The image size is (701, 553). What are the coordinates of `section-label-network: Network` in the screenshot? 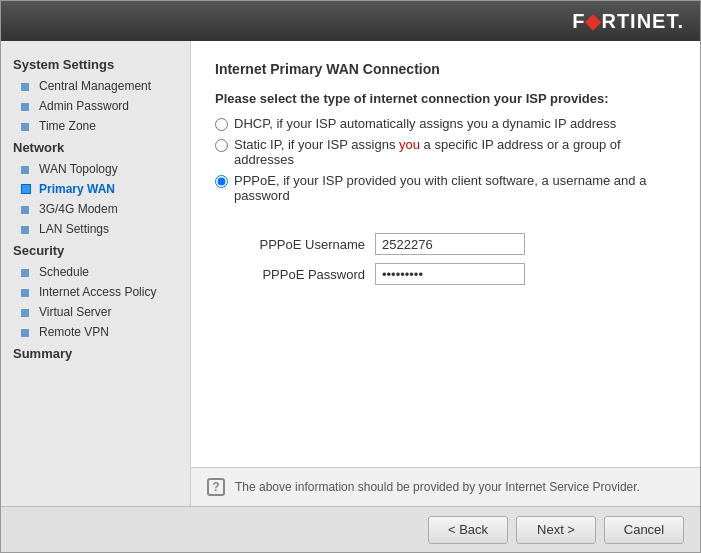 It's located at (96, 148).